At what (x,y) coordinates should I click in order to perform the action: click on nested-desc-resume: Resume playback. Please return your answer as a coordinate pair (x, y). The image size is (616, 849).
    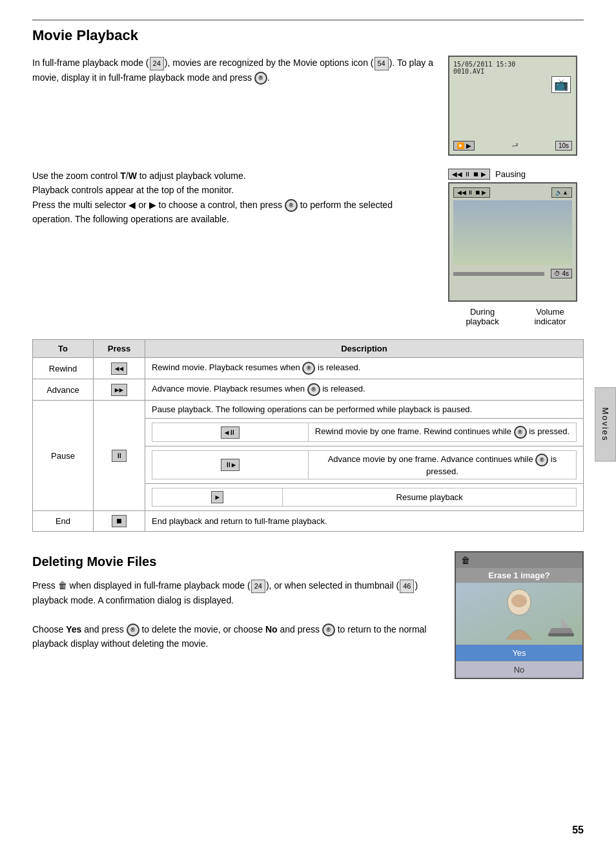
    Looking at the image, I should click on (430, 498).